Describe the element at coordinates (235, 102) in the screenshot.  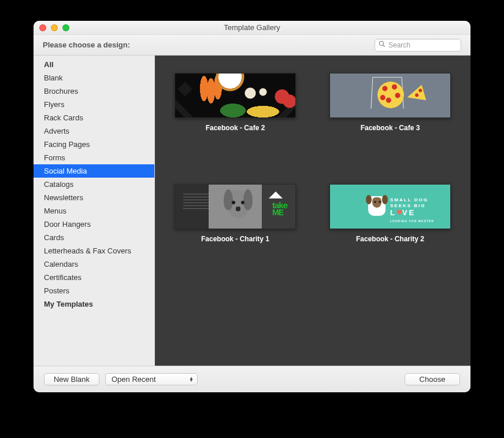
I see `template-item: Facebook - Cafe 2` at that location.